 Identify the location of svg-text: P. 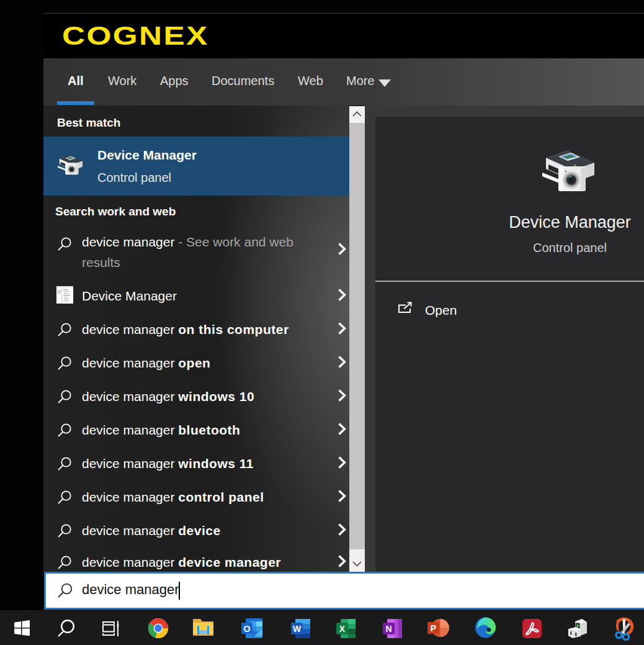
(433, 628).